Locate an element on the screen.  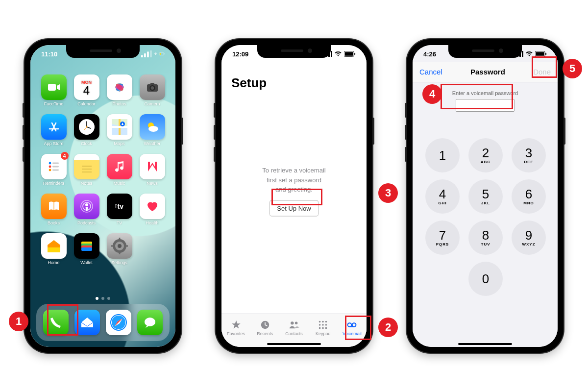
app-label: Reminders is located at coordinates (54, 183).